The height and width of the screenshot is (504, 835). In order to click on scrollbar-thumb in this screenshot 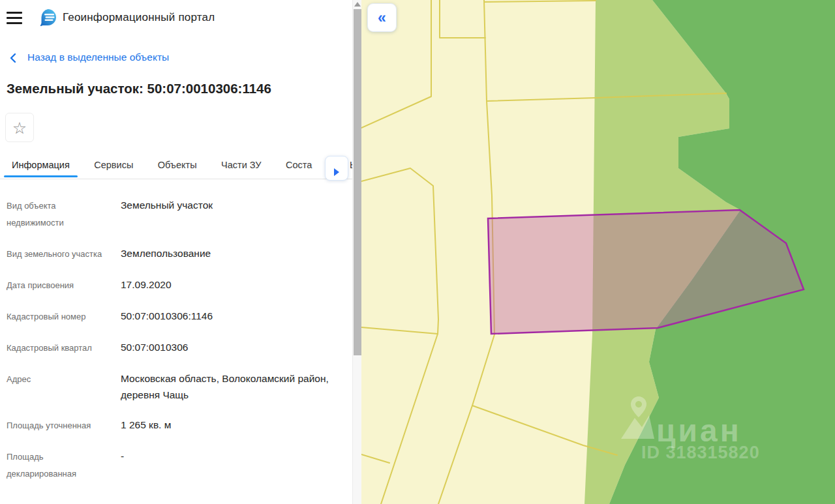, I will do `click(357, 183)`.